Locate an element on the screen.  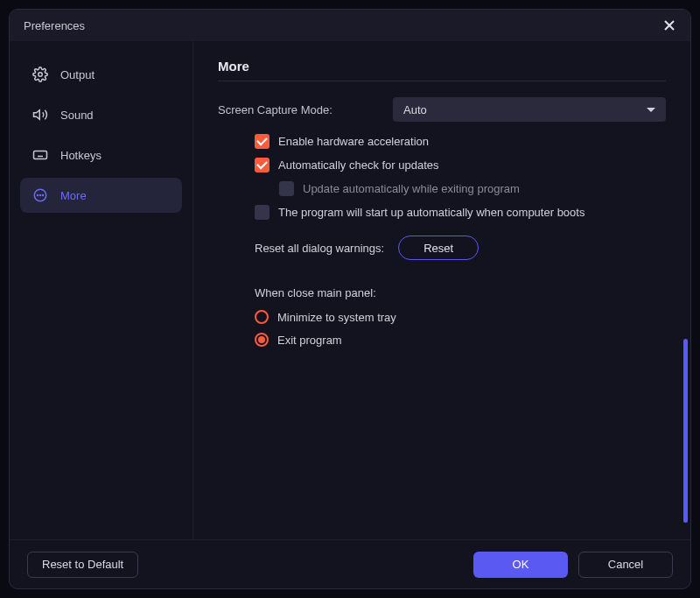
minimize-radio-row: Minimize to system tray is located at coordinates (460, 317).